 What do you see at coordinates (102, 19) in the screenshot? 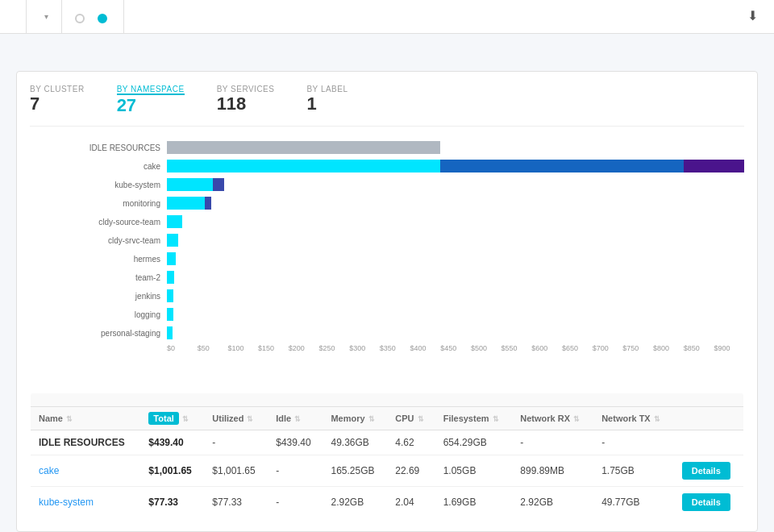
I see `radio-checked-icon` at bounding box center [102, 19].